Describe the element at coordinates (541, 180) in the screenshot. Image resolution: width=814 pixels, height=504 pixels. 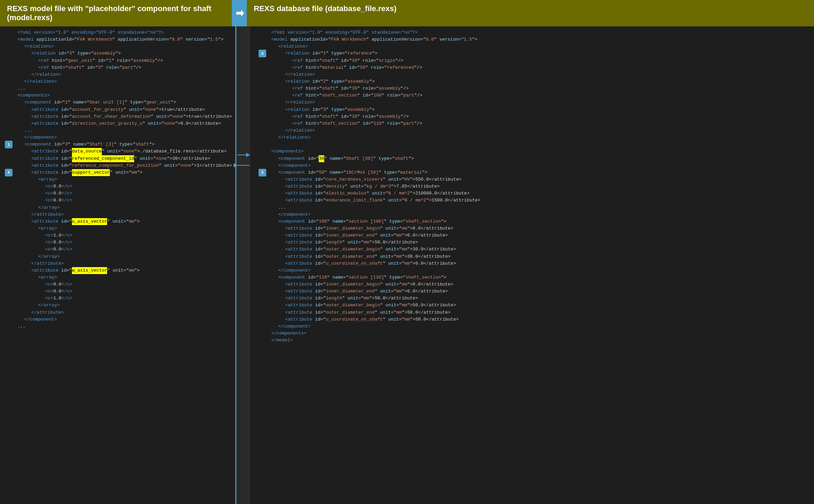
I see `code-line: <attribute id="core_hardness_vickers" un…` at that location.